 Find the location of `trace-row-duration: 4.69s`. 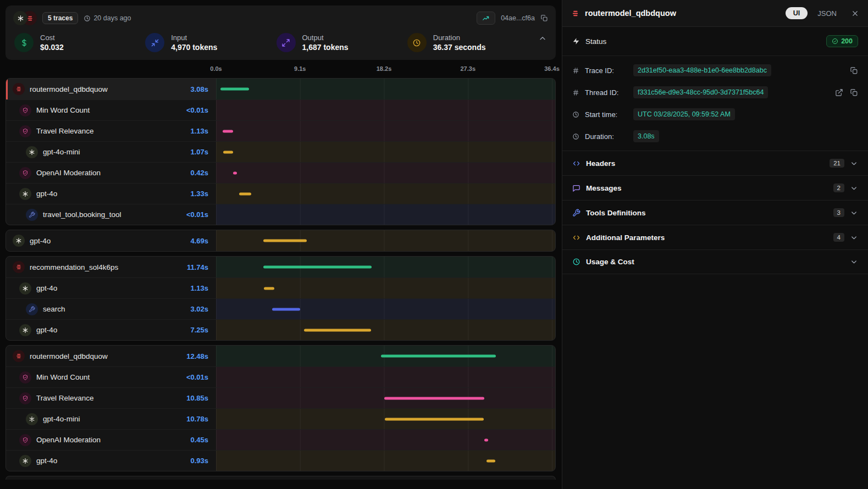

trace-row-duration: 4.69s is located at coordinates (203, 241).